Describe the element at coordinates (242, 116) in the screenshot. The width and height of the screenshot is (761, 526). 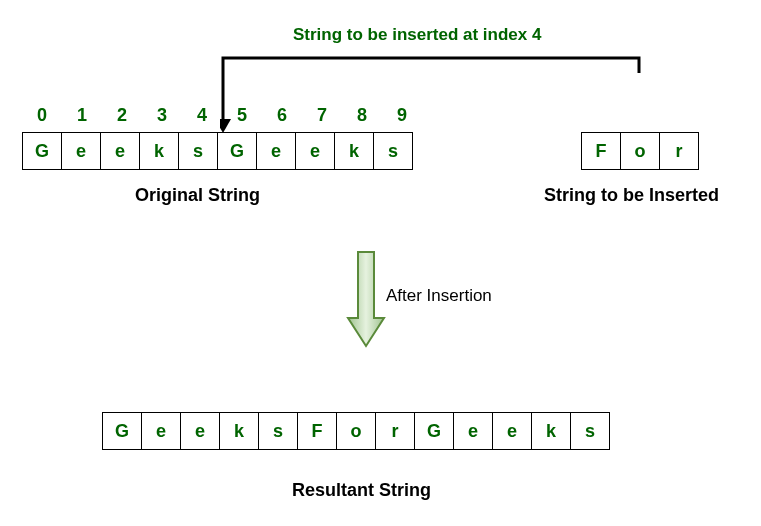
I see `index-label: 5` at that location.